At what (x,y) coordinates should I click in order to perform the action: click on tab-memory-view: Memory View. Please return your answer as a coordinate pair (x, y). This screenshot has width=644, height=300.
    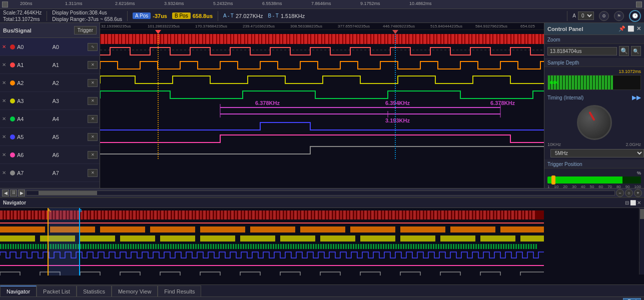
    Looking at the image, I should click on (135, 291).